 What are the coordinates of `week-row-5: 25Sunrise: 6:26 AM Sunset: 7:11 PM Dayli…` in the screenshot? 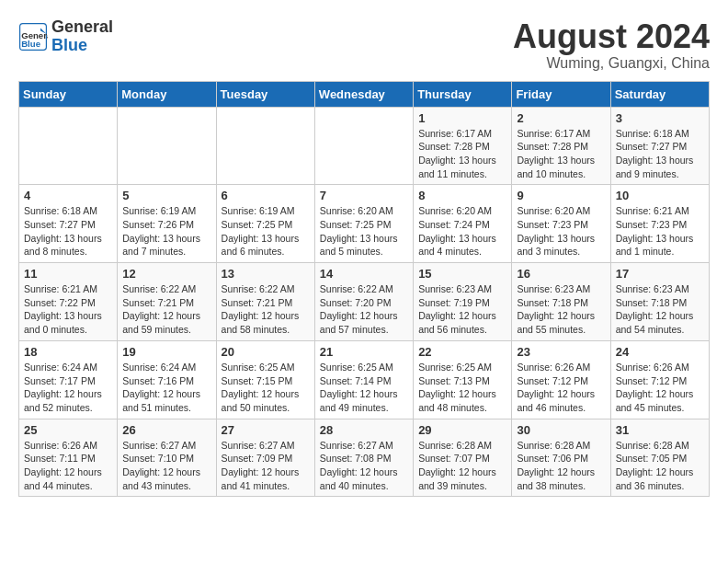 It's located at (364, 458).